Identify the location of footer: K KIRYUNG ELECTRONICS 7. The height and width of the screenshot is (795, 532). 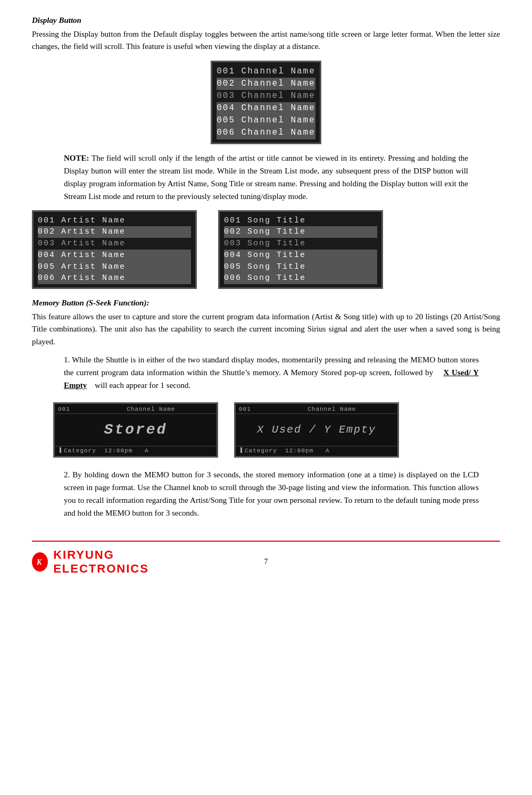
(266, 558).